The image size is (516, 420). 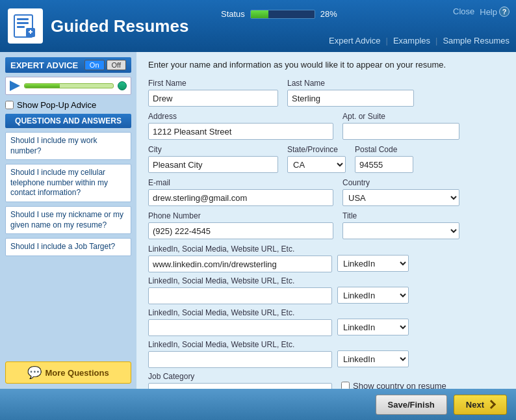 I want to click on last-name-label: Last Name, so click(x=351, y=83).